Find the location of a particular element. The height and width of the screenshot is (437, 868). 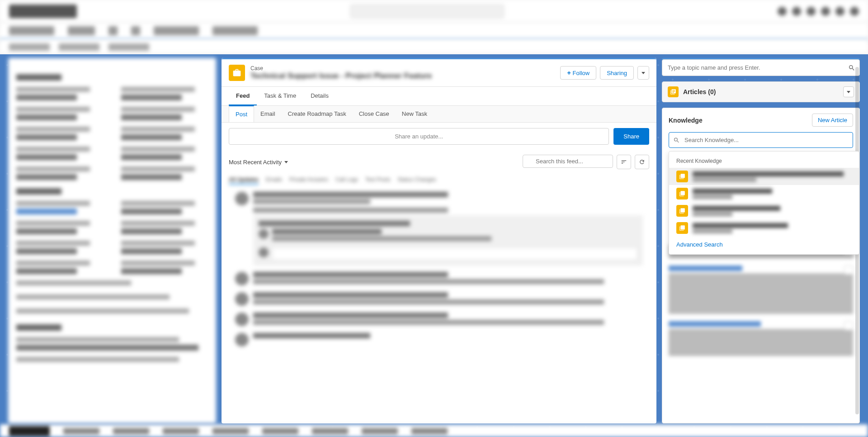

compose-input: Share an update... is located at coordinates (419, 137).